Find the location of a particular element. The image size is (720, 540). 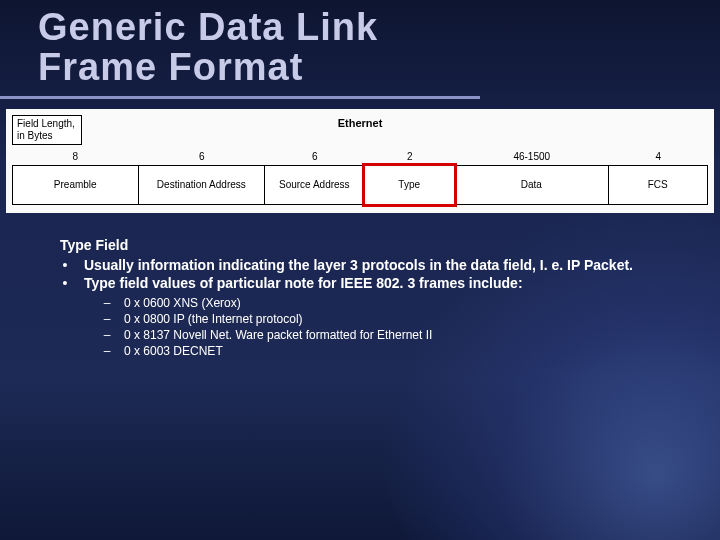

section-heading: Type Field is located at coordinates (370, 245).